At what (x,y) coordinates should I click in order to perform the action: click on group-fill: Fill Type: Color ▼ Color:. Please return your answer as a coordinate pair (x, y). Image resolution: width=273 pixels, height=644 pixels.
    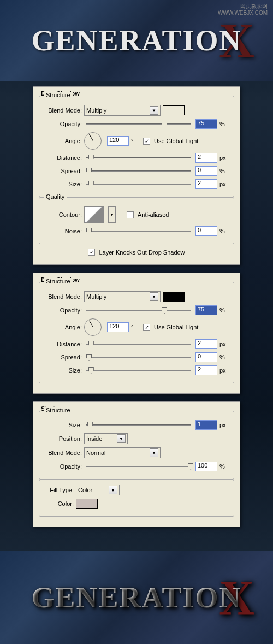
    Looking at the image, I should click on (136, 498).